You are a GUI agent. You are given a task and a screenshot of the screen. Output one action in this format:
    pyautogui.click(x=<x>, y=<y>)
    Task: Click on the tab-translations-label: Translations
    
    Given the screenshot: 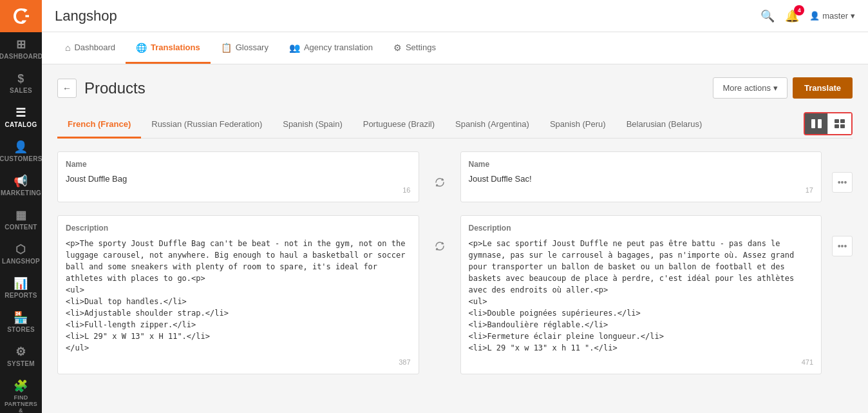 What is the action you would take?
    pyautogui.click(x=175, y=48)
    